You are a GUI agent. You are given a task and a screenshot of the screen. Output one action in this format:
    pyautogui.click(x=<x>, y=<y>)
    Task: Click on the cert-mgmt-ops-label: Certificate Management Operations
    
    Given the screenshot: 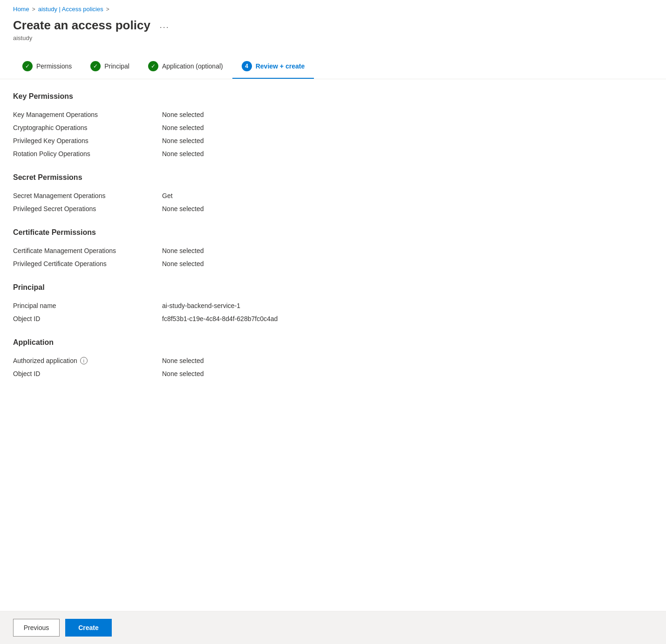 What is the action you would take?
    pyautogui.click(x=88, y=251)
    